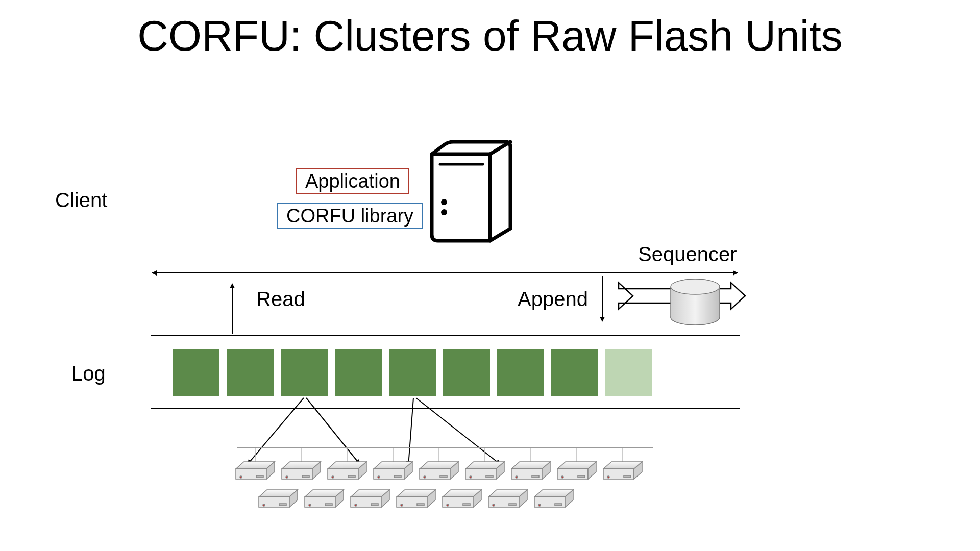 This screenshot has height=551, width=980. What do you see at coordinates (490, 36) in the screenshot?
I see `slide-title: CORFU: Clusters of Raw Flash Units` at bounding box center [490, 36].